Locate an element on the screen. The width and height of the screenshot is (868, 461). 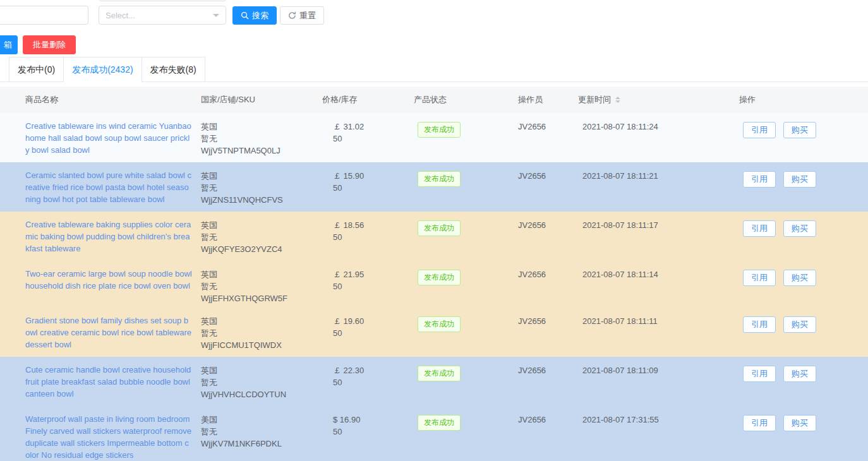
search-button: 搜索 is located at coordinates (255, 15).